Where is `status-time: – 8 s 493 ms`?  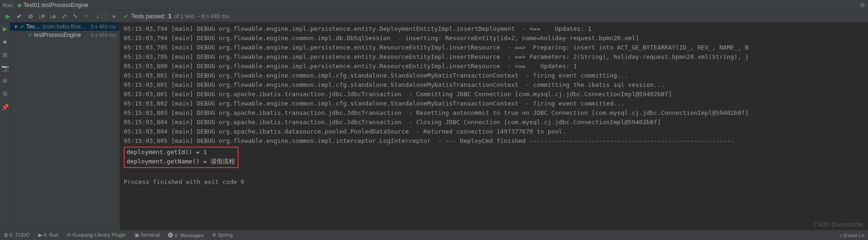 status-time: – 8 s 493 ms is located at coordinates (213, 16).